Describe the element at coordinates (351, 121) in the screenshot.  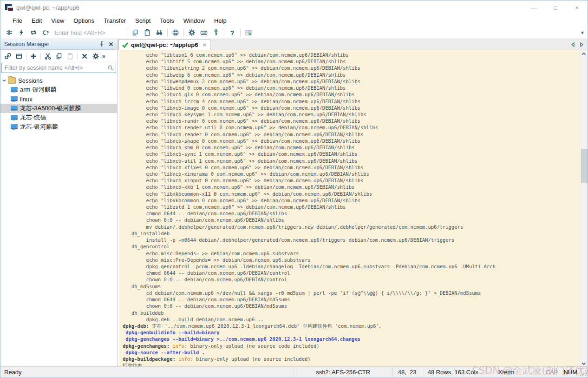
I see `terminal-line: echo "libxcb-randr 0 com.ncmem.up6" >> d…` at that location.